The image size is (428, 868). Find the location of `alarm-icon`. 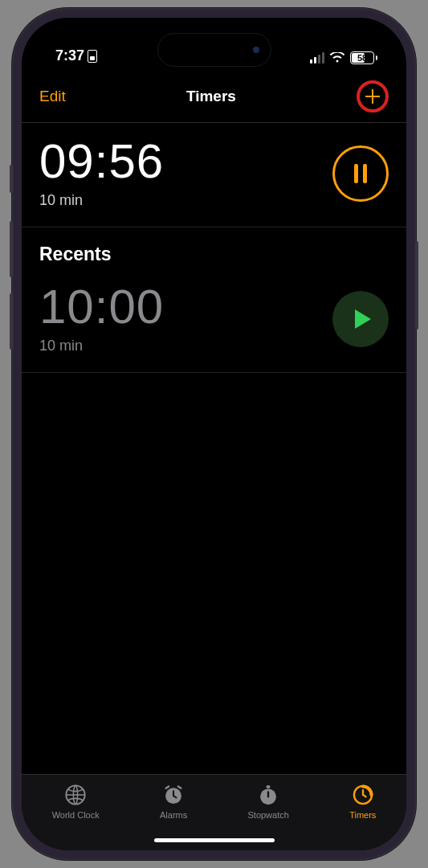

alarm-icon is located at coordinates (173, 795).